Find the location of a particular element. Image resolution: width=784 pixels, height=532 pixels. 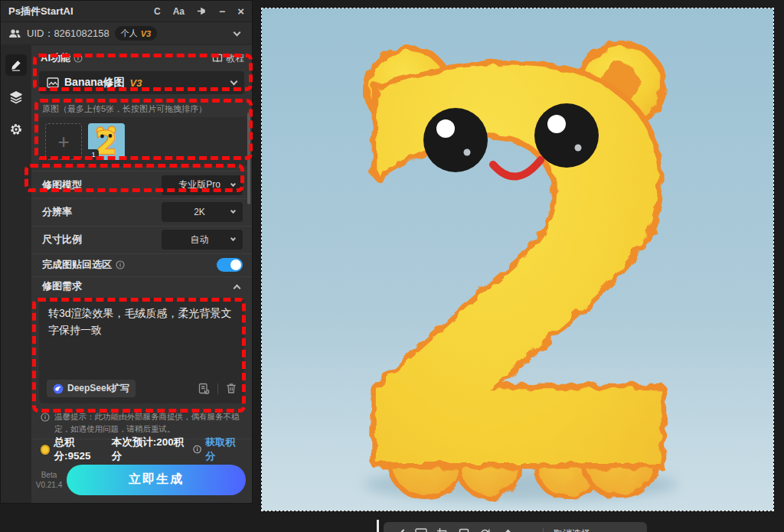

plus-icon: + is located at coordinates (63, 142).